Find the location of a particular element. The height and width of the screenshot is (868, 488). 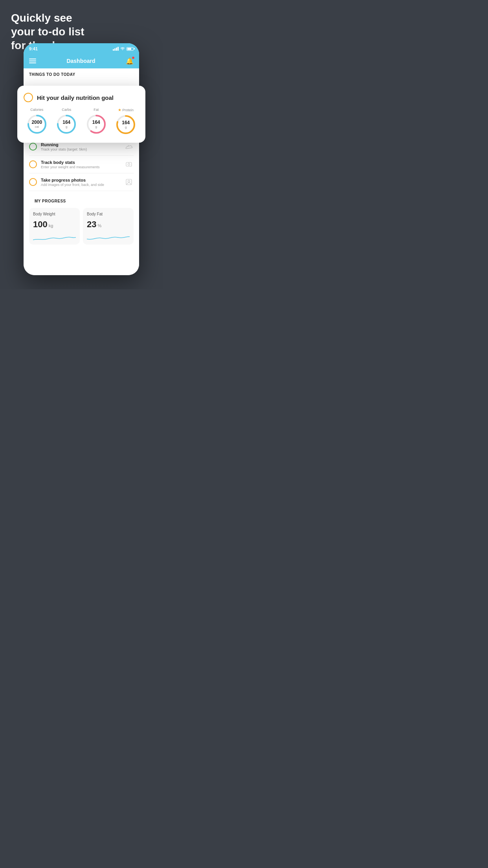

todo-subtitle-body-stats: Enter your weight and measurements is located at coordinates (81, 167).